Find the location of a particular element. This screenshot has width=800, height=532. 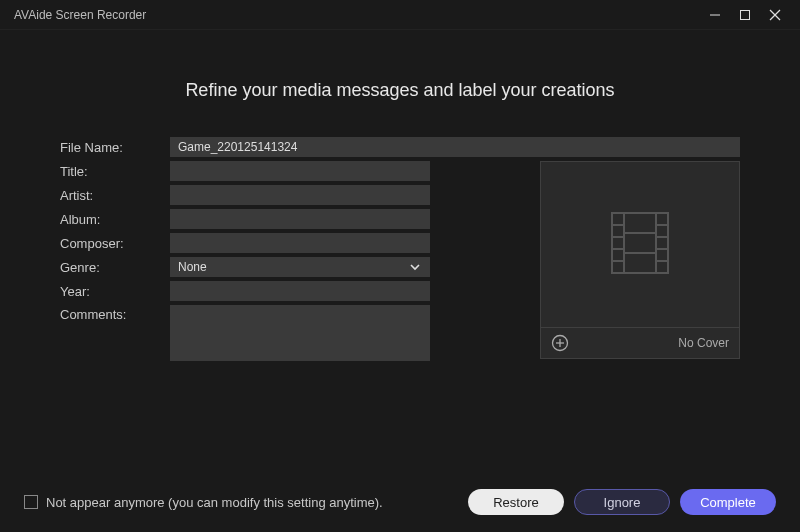

album-row: Album: is located at coordinates (291, 219).